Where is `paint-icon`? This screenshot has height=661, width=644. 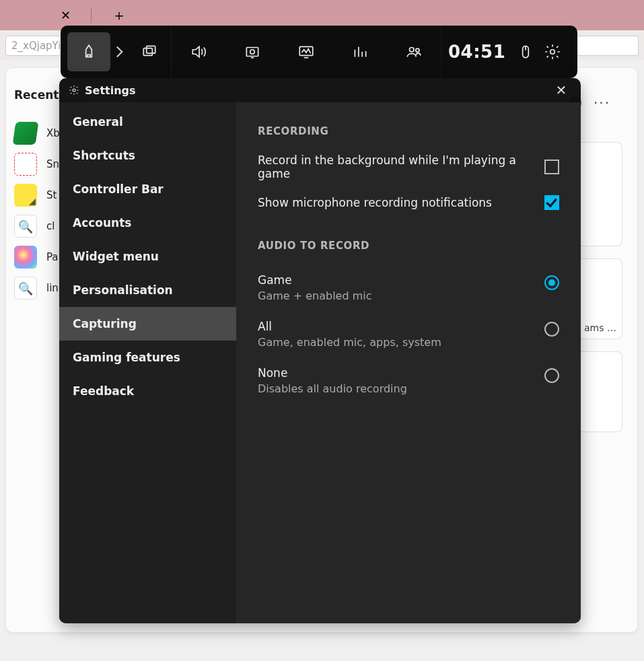
paint-icon is located at coordinates (26, 257).